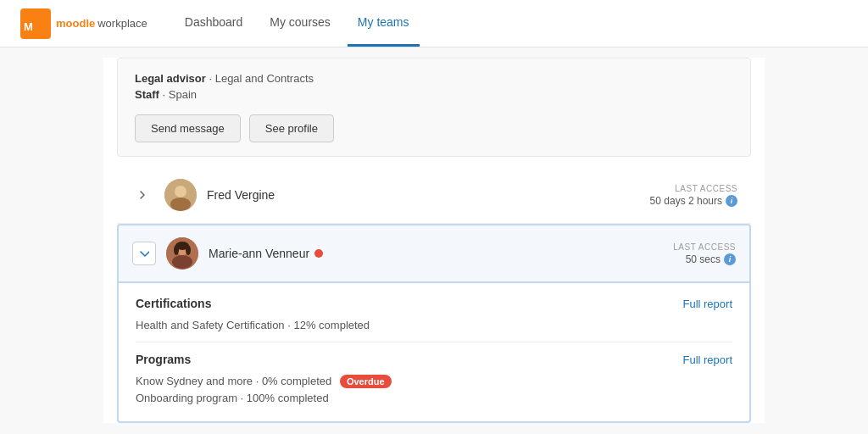 This screenshot has width=868, height=434. What do you see at coordinates (297, 381) in the screenshot?
I see `prog-progress-0: 0% completed` at bounding box center [297, 381].